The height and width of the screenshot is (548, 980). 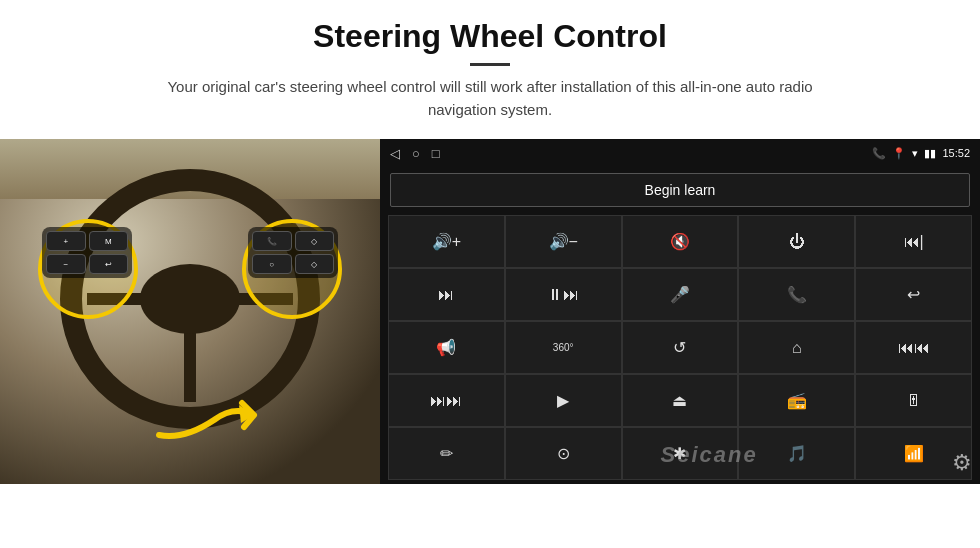 I want to click on sw-btn-vol-up: +, so click(x=66, y=241).